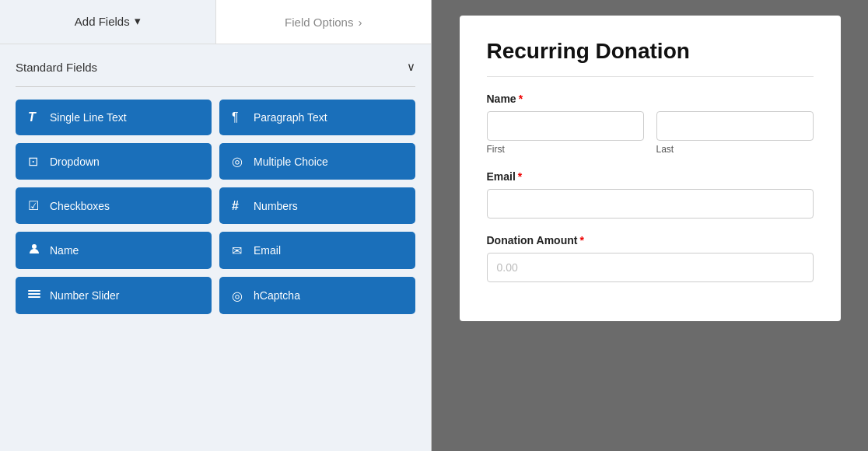 The image size is (868, 451). I want to click on dropdown-icon: ⊡, so click(35, 162).